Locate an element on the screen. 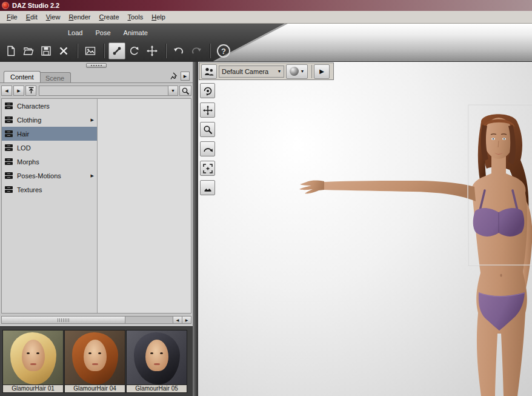 This screenshot has height=396, width=532. tree-item-clothing: Clothing ▶ is located at coordinates (50, 120).